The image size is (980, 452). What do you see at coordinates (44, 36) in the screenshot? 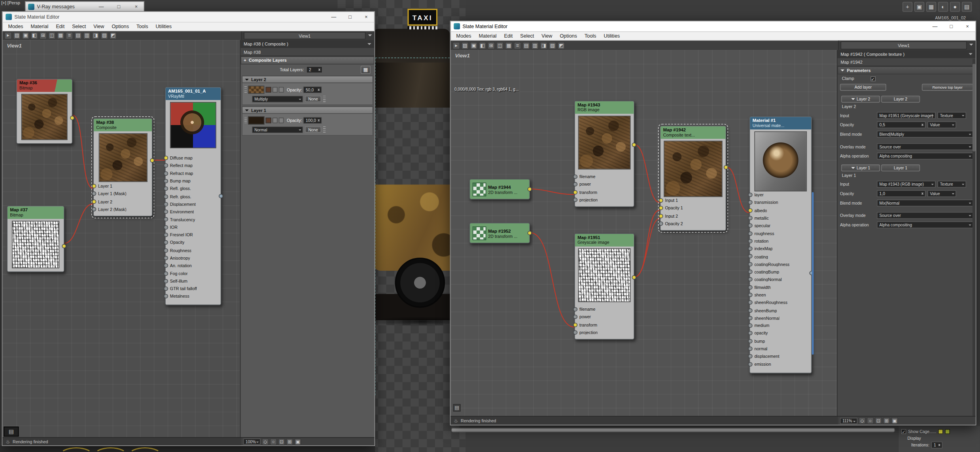
I see `show-map-in-viewport-icon: ⊞` at bounding box center [44, 36].